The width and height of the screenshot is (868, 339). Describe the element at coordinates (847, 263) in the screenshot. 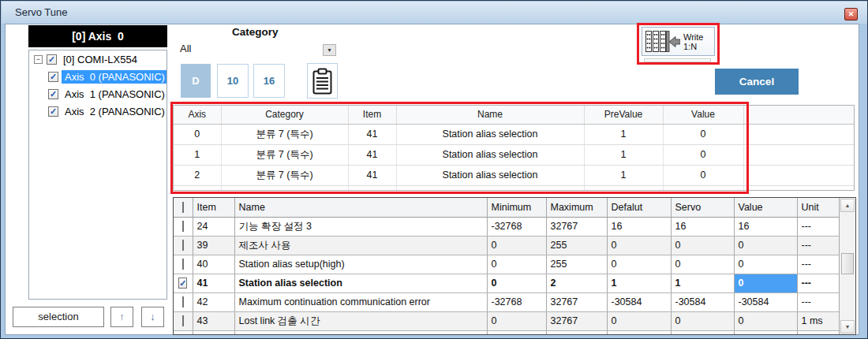

I see `scrollbar-thumb` at that location.